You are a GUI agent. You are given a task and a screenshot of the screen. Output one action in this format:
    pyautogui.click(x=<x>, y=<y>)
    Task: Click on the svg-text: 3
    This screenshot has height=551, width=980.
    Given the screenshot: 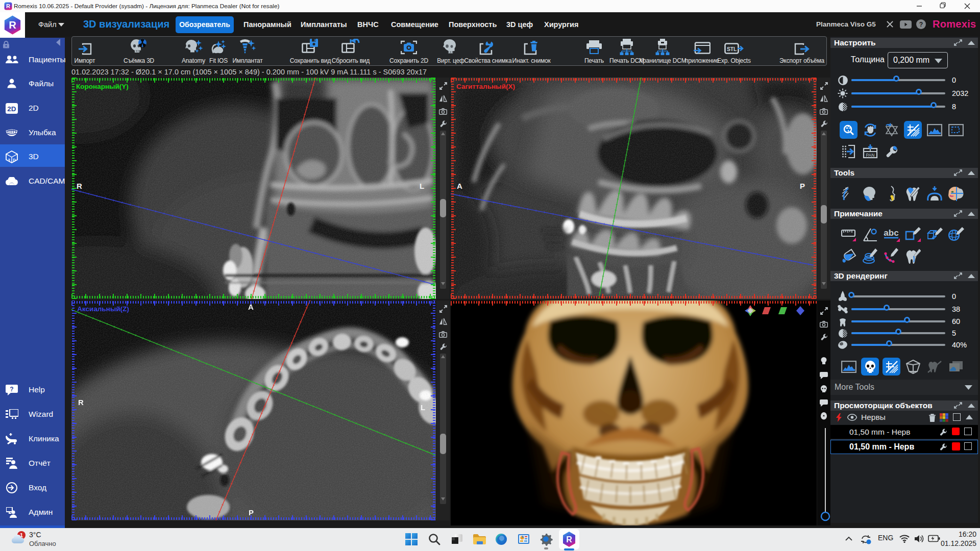 What is the action you would take?
    pyautogui.click(x=9, y=160)
    